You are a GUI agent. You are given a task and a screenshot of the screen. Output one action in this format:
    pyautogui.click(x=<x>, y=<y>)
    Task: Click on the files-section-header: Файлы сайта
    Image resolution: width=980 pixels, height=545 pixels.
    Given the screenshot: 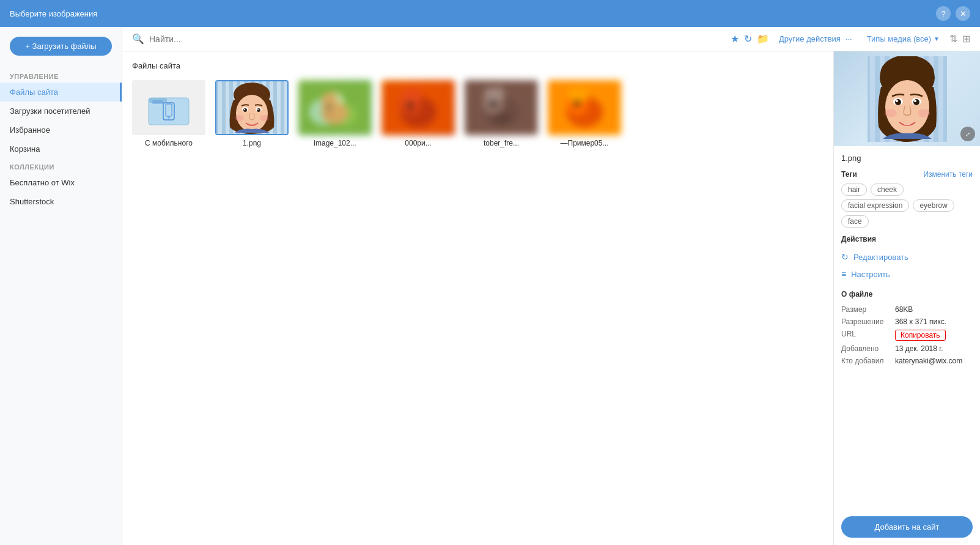 What is the action you would take?
    pyautogui.click(x=478, y=66)
    